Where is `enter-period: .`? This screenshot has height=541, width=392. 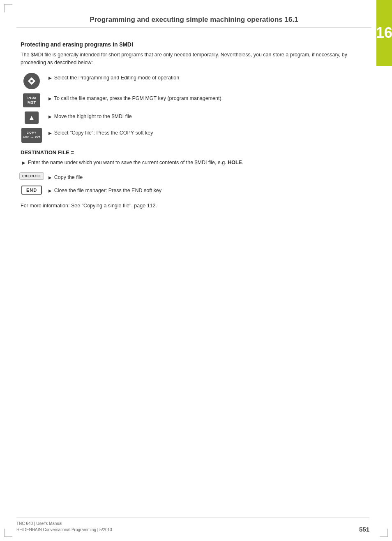 enter-period: . is located at coordinates (242, 163).